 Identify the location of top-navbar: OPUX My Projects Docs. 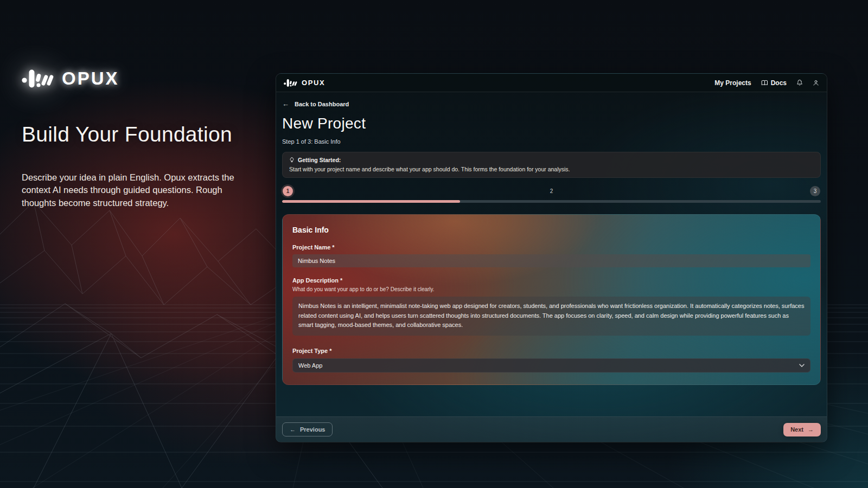
(551, 83).